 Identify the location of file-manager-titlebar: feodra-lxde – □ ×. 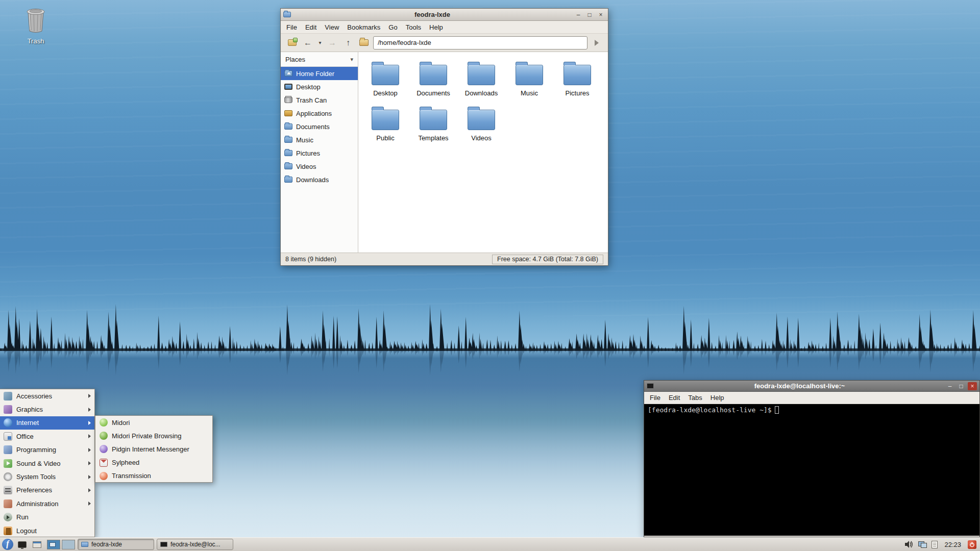
(444, 15).